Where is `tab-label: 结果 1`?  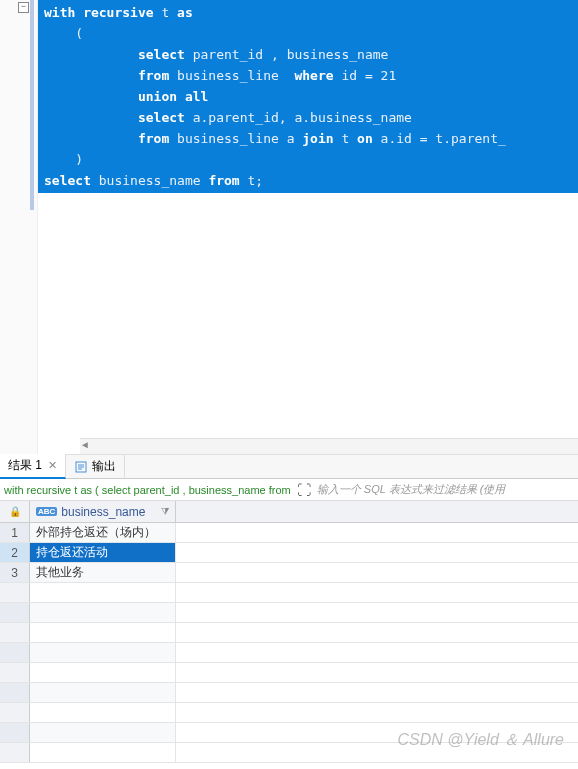
tab-label: 结果 1 is located at coordinates (25, 466).